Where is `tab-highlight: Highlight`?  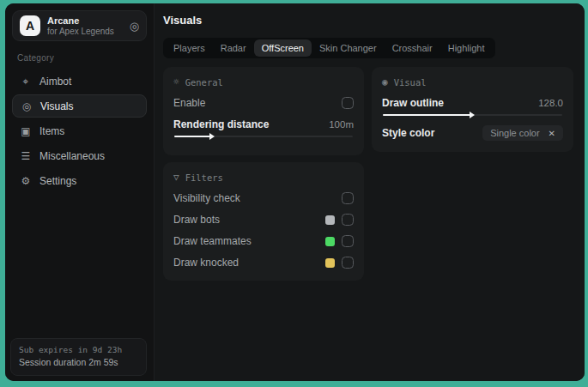
tab-highlight: Highlight is located at coordinates (467, 48).